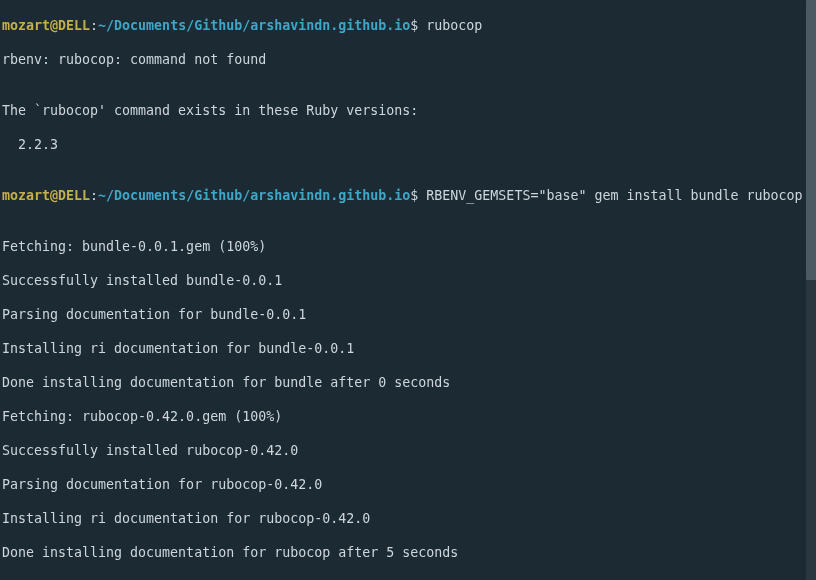  Describe the element at coordinates (403, 518) in the screenshot. I see `output-line: Installing ri documentation for rubocop-…` at that location.